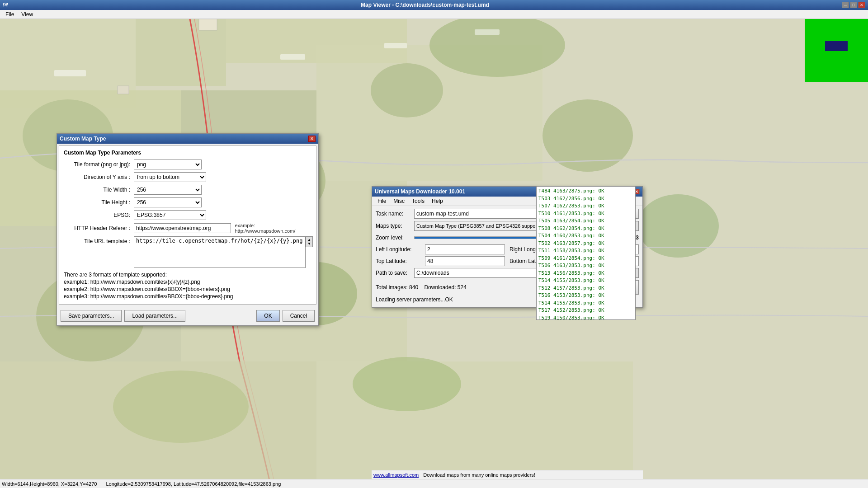 This screenshot has width=868, height=488. What do you see at coordinates (188, 289) in the screenshot?
I see `example2: example2: http://www.mapsdown.com/tiles/…` at bounding box center [188, 289].